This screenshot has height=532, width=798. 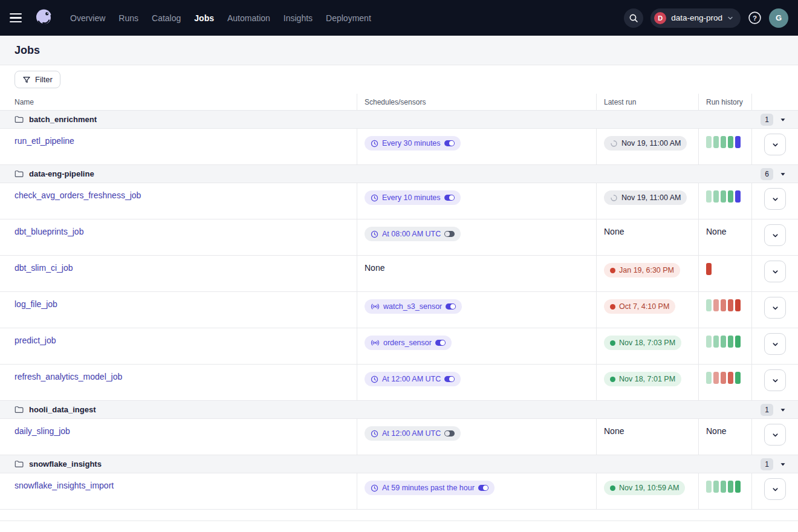 What do you see at coordinates (412, 198) in the screenshot?
I see `schedule-badge: Every 10 minutes` at bounding box center [412, 198].